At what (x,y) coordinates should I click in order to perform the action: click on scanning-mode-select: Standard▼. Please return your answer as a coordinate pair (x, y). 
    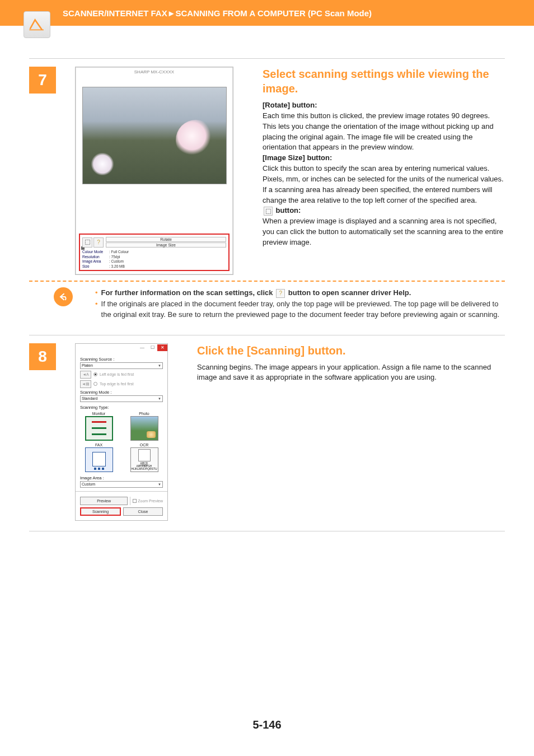
    Looking at the image, I should click on (121, 399).